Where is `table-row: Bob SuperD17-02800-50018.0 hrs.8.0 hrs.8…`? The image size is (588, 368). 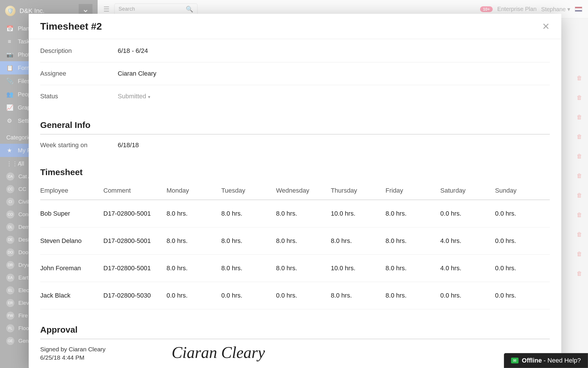
table-row: Bob SuperD17-02800-50018.0 hrs.8.0 hrs.8… is located at coordinates (295, 214).